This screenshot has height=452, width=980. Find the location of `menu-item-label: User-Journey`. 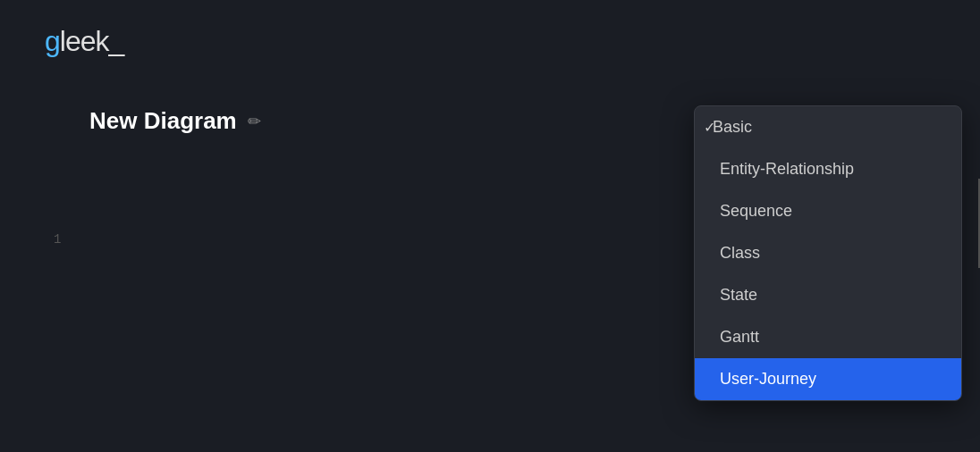

menu-item-label: User-Journey is located at coordinates (768, 379).